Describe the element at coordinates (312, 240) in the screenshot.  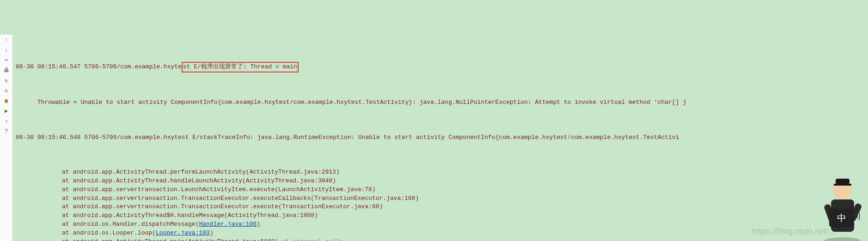
I see `collapsed-frames: <1 internal call>` at that location.